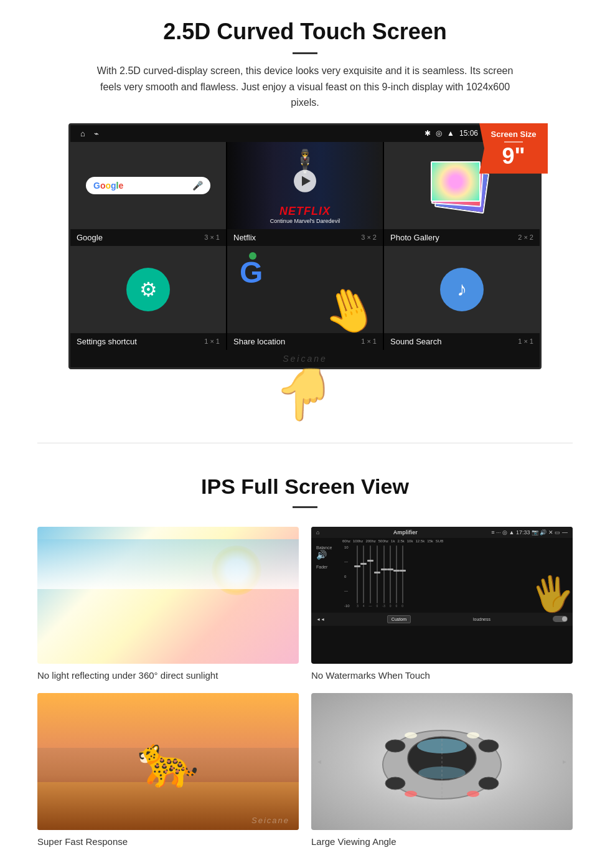  Describe the element at coordinates (428, 133) in the screenshot. I see `bluetooth-icon: ✱` at that location.